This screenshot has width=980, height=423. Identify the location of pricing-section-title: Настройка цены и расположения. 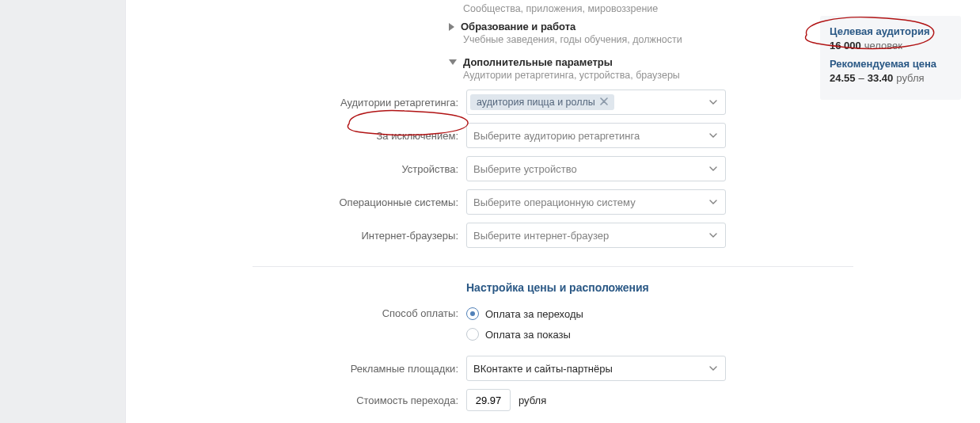
(553, 291).